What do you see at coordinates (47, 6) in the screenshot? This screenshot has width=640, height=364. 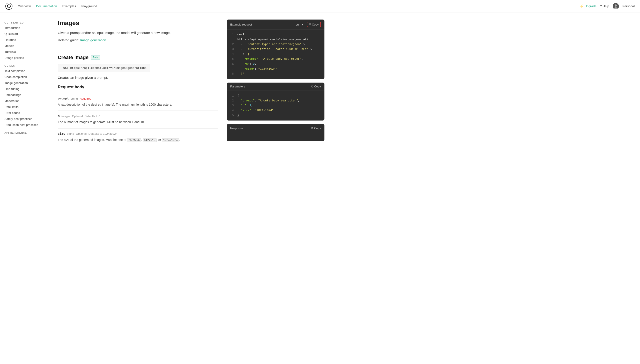 I see `nav-documentation: Documentation` at bounding box center [47, 6].